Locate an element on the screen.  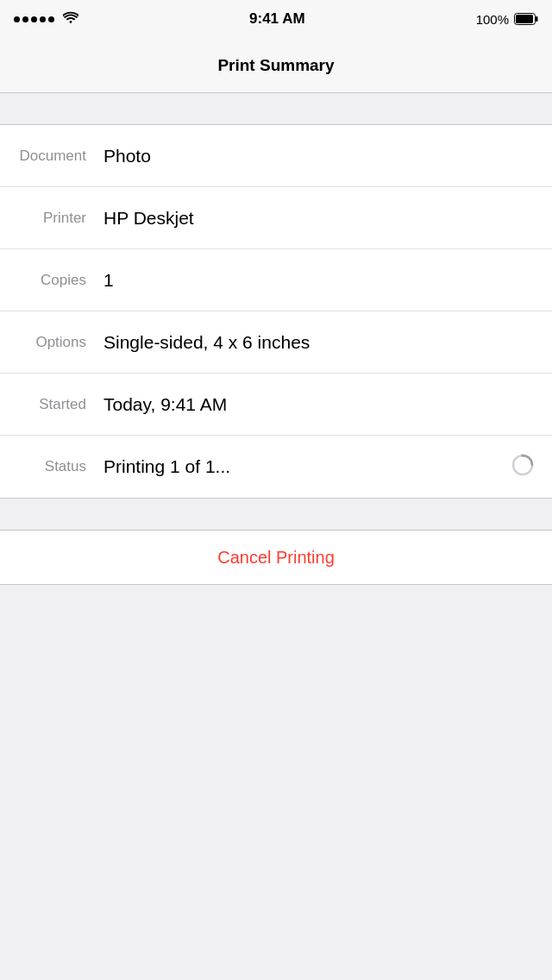
table-row: StatusPrinting 1 of 1... is located at coordinates (276, 467).